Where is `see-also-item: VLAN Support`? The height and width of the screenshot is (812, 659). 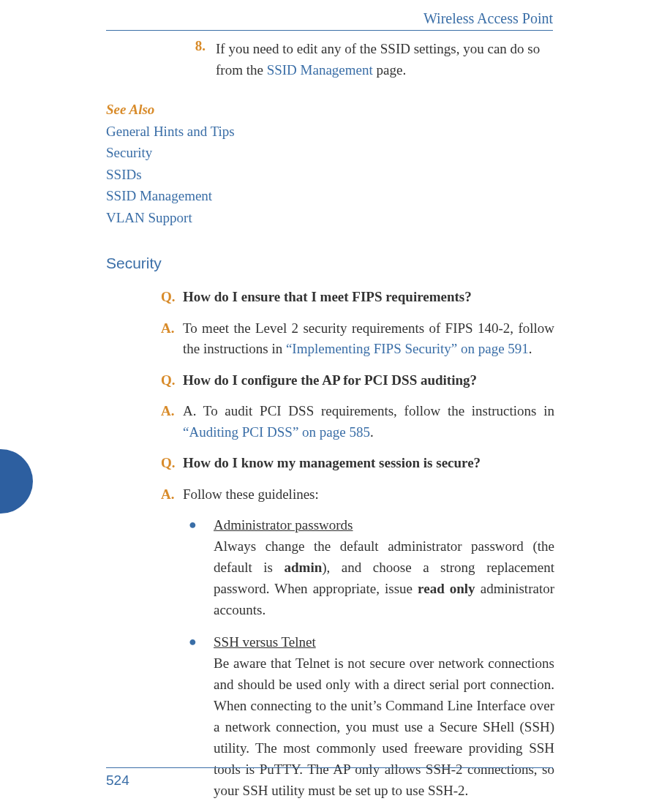 see-also-item: VLAN Support is located at coordinates (331, 218).